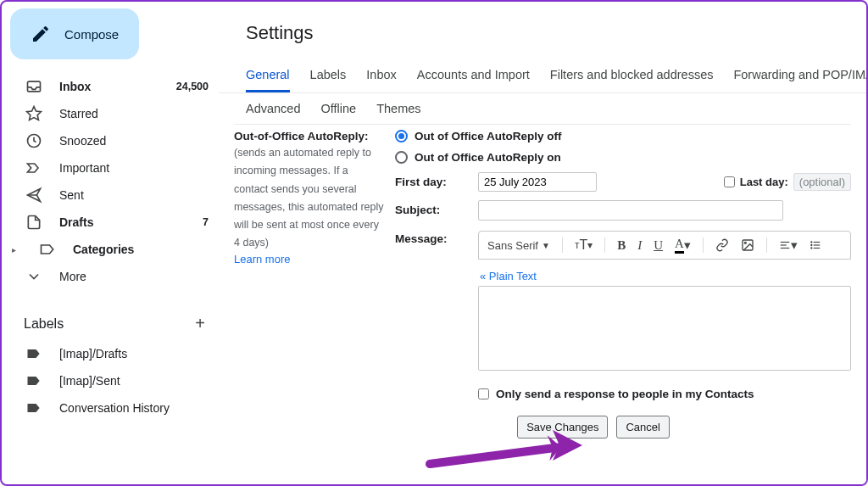  What do you see at coordinates (402, 158) in the screenshot?
I see `radio-autoreply-on` at bounding box center [402, 158].